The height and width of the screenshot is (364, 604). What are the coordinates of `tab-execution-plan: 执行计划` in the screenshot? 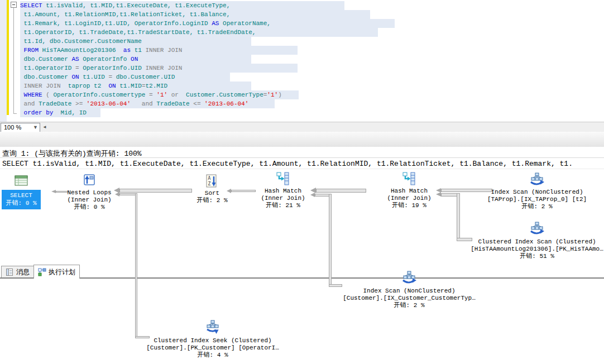 It's located at (57, 271).